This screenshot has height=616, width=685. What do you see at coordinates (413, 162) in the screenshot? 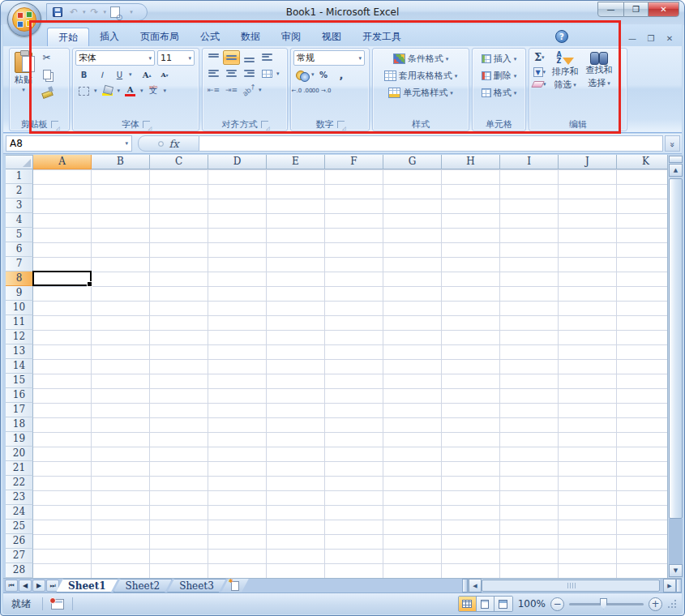
I see `column-header-G: G` at bounding box center [413, 162].